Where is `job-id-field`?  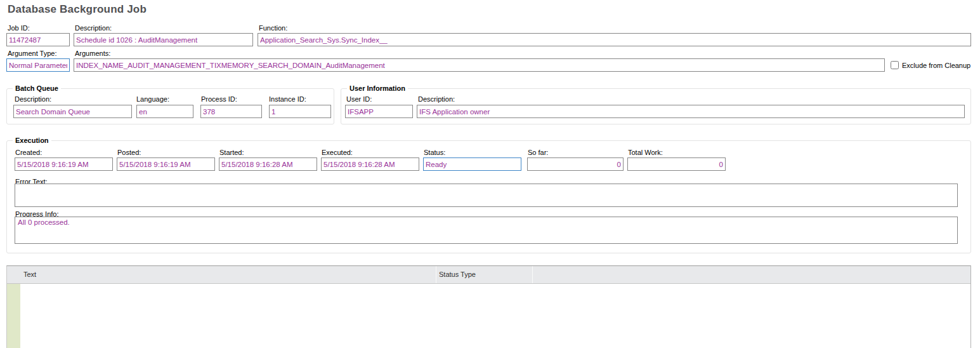
job-id-field is located at coordinates (38, 39).